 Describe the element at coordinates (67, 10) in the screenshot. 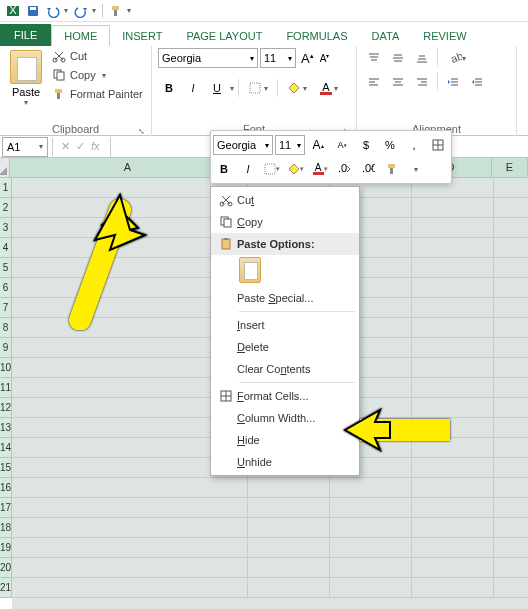

I see `undo-dropdown-icon: ▾` at that location.